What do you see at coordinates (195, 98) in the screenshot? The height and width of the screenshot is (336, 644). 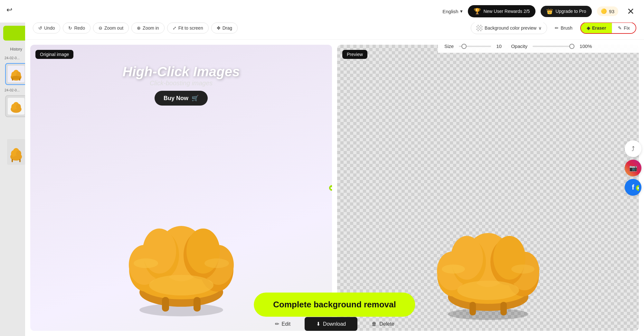 I see `cart-icon: 🛒` at bounding box center [195, 98].